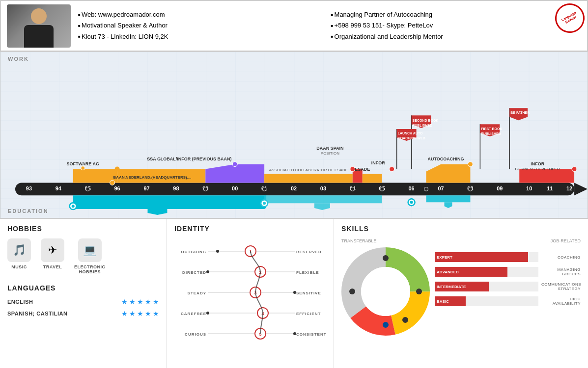  I want to click on svg-text: INFOR, so click(537, 164).